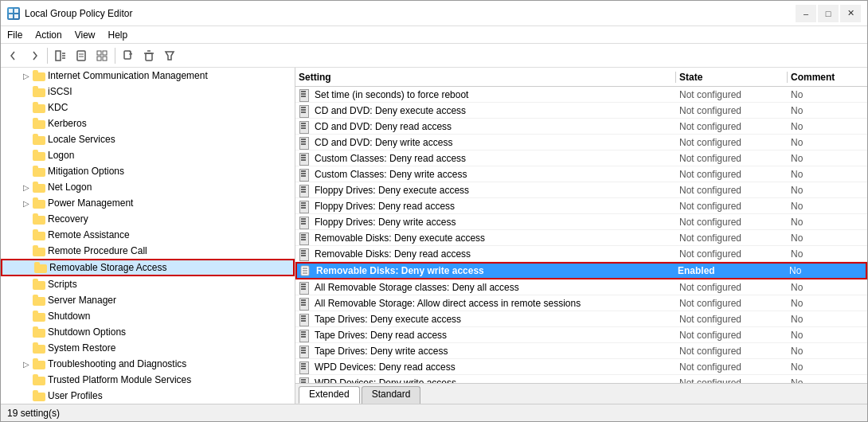  Describe the element at coordinates (581, 303) in the screenshot. I see `list-item: All Removable Storage: Allow direct acce…` at that location.